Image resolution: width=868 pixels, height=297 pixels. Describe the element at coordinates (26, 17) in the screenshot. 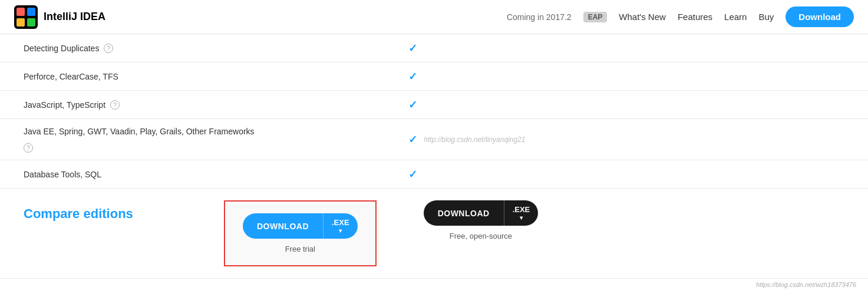

I see `intellij-logo-icon` at that location.